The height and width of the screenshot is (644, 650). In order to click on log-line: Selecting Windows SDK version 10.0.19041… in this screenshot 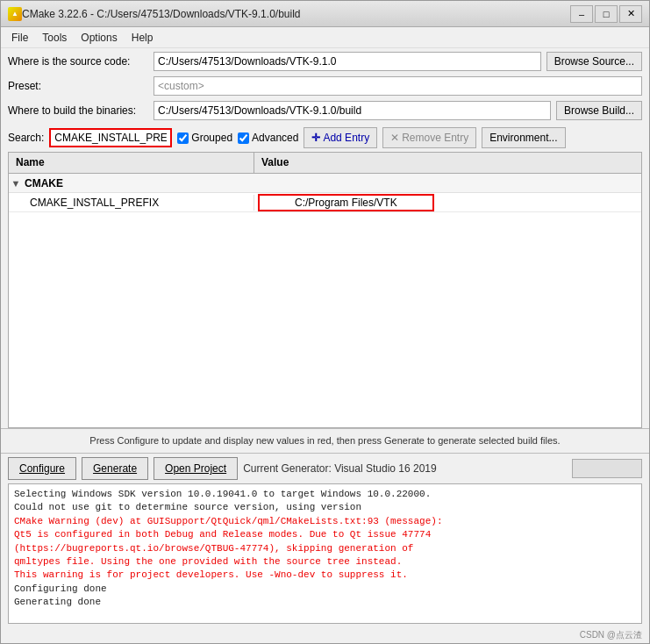, I will do `click(325, 495)`.